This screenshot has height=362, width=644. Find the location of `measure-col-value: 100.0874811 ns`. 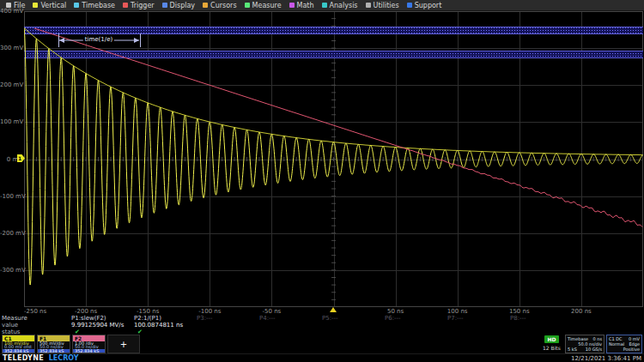

measure-col-value: 100.0874811 ns is located at coordinates (158, 325).